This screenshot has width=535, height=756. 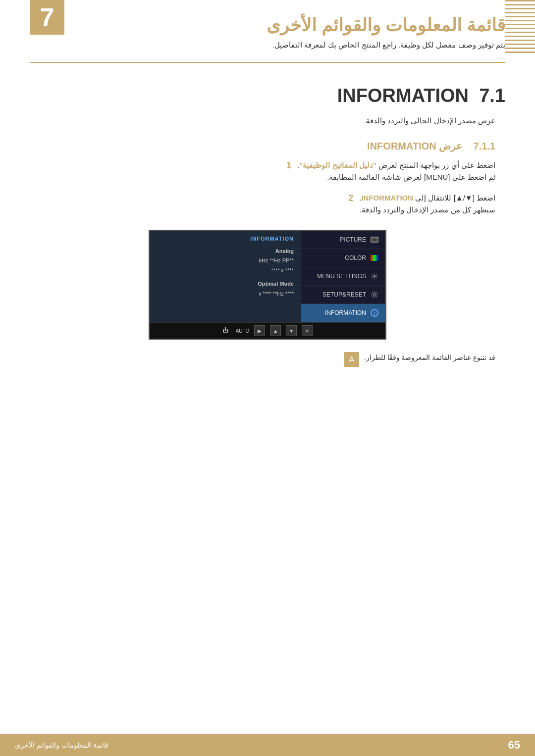 What do you see at coordinates (268, 188) in the screenshot?
I see `steps-container: اضغط على أي زر بواجهة المنتج لعرض "دليل …` at bounding box center [268, 188].